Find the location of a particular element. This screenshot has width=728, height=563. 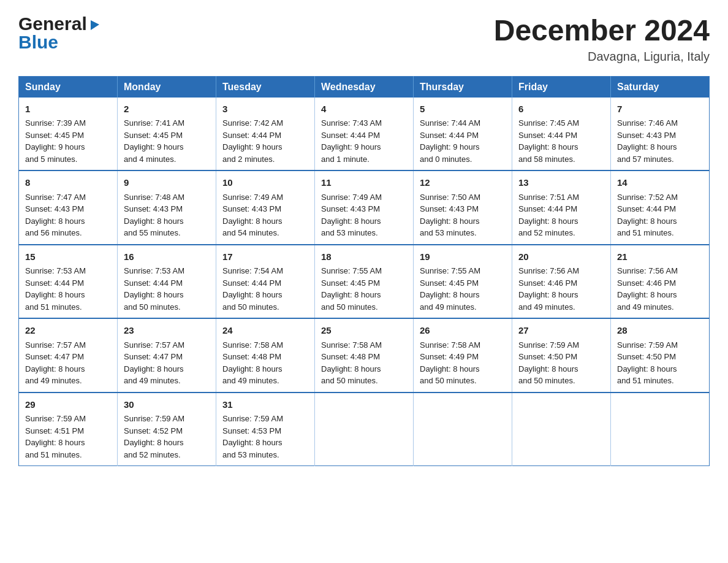

day-daylight2: and 56 minutes. is located at coordinates (54, 233).